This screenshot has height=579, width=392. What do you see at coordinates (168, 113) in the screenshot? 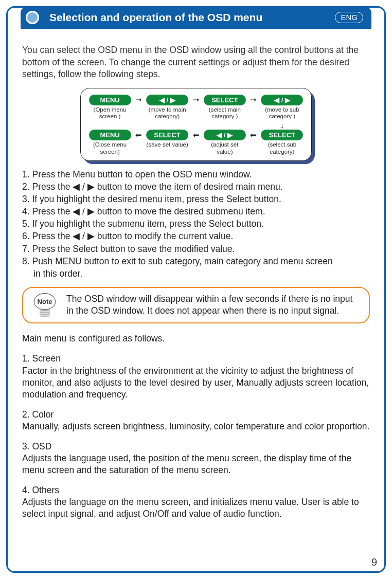
I see `diagram-caption: (move to main category)` at bounding box center [168, 113].